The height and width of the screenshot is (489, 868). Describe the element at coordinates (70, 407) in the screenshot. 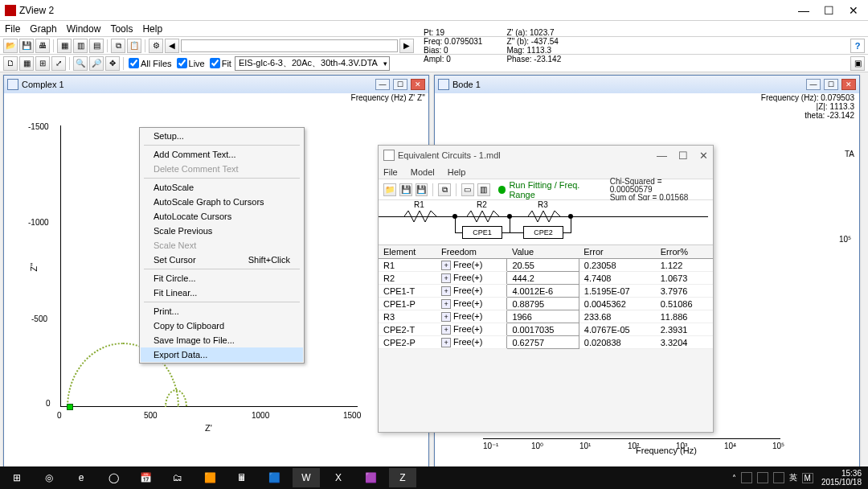

I see `start-marker` at that location.